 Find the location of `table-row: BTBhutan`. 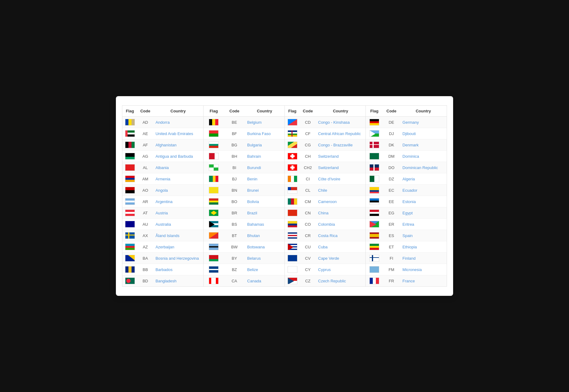

table-row: BTBhutan is located at coordinates (244, 236).